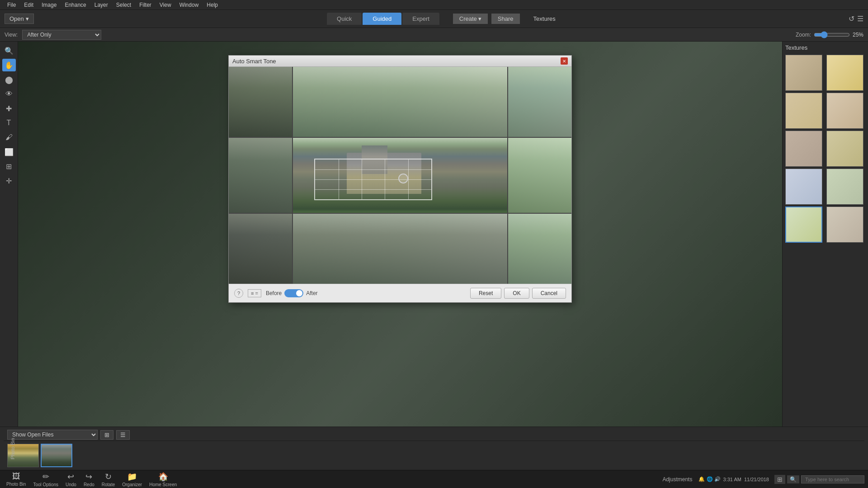 Image resolution: width=868 pixels, height=488 pixels. What do you see at coordinates (163, 479) in the screenshot?
I see `taskbar-home-screen: 🏠 Home Screen` at bounding box center [163, 479].